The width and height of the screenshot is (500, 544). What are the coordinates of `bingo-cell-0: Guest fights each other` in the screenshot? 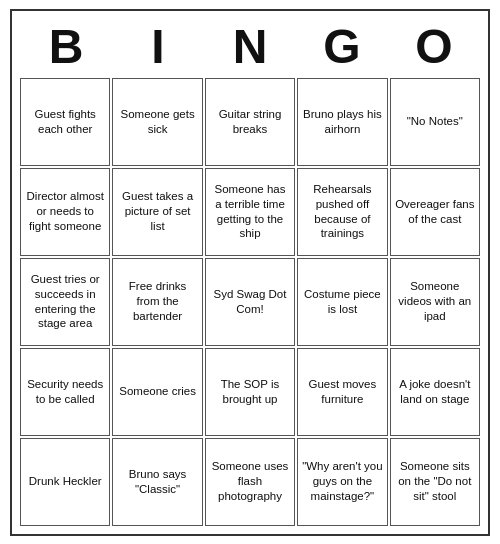 It's located at (65, 122).